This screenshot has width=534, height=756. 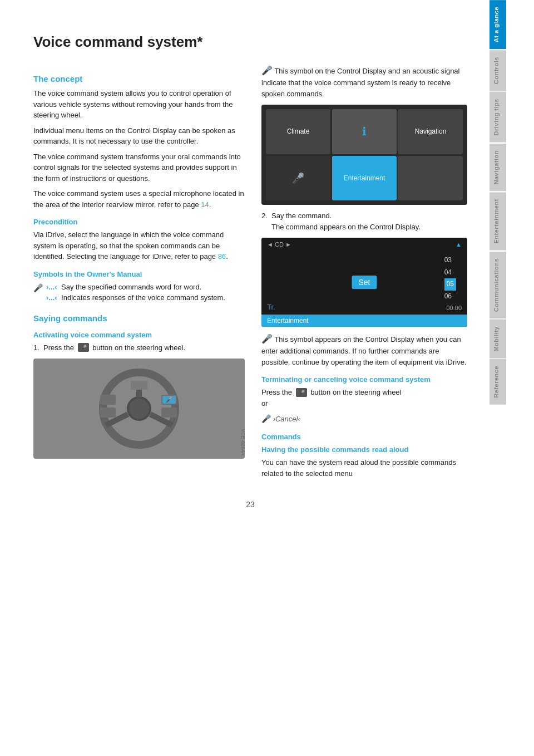 I want to click on precondition-heading: Precondition, so click(x=139, y=222).